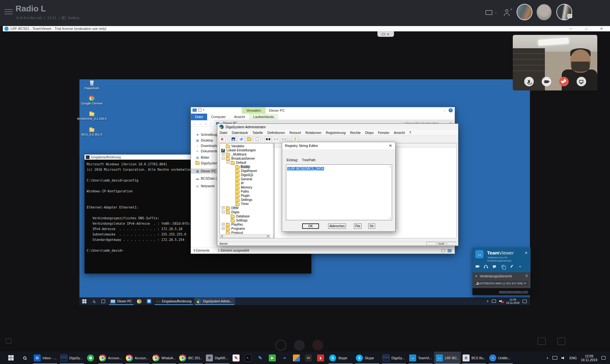 The height and width of the screenshot is (364, 610). What do you see at coordinates (513, 301) in the screenshot?
I see `remote-clock: 12:09 19.11.2019` at bounding box center [513, 301].